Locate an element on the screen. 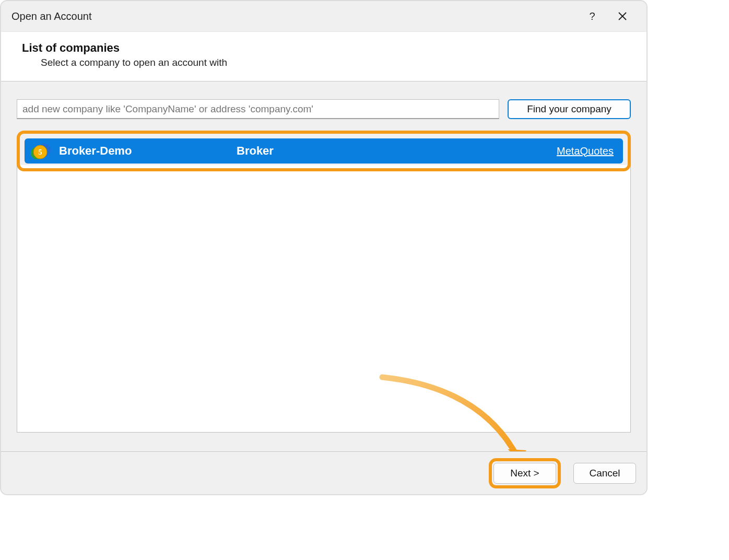 This screenshot has height=560, width=729. dialog-header: List of companies Select a company to op… is located at coordinates (324, 56).